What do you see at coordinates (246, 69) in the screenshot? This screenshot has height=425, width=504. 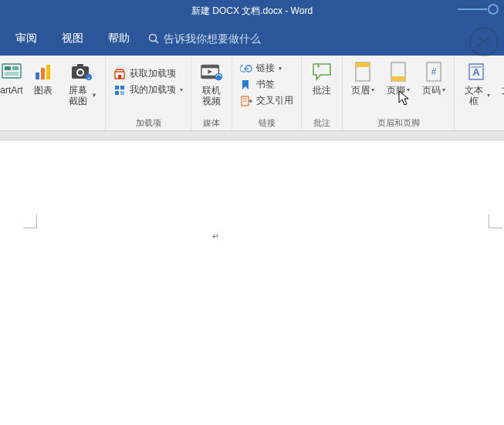 I see `link-icon` at bounding box center [246, 69].